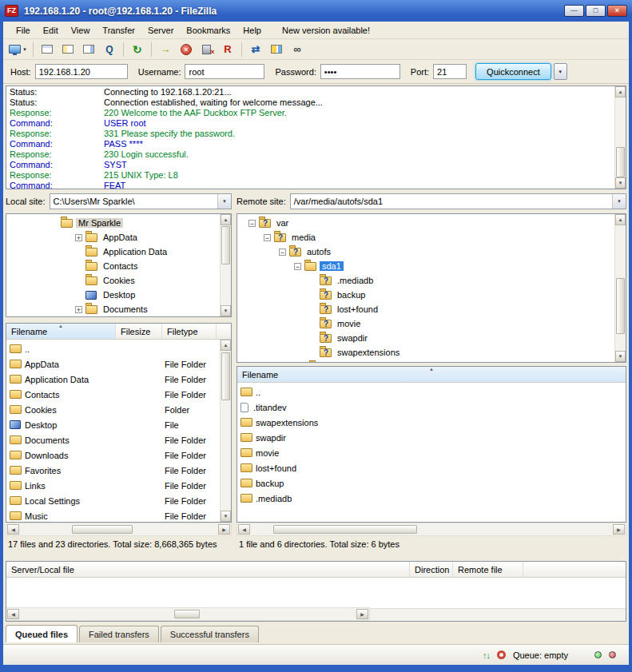  Describe the element at coordinates (113, 409) in the screenshot. I see `file-row: CookiesFolder` at that location.